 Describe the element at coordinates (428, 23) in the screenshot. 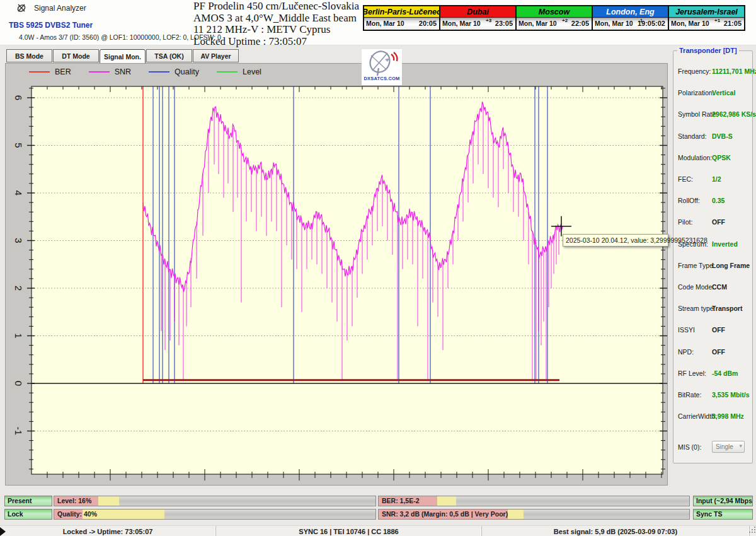

I see `clock-time: 20:05` at that location.